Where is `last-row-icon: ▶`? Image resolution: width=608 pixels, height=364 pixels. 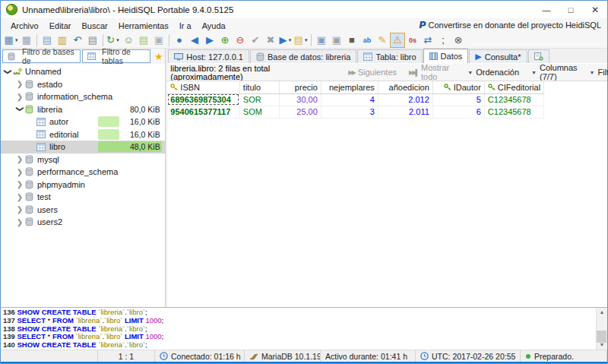
last-row-icon: ▶ is located at coordinates (210, 40).